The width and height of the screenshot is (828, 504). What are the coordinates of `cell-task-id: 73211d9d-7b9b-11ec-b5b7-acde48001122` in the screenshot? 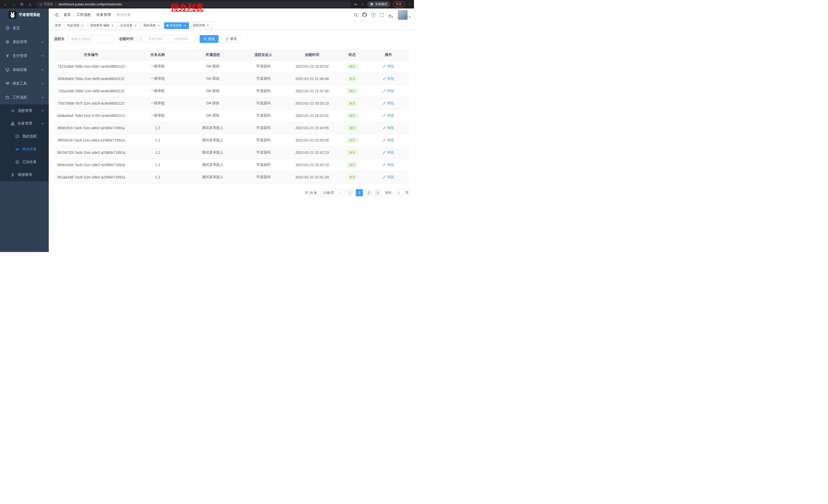 It's located at (91, 66).